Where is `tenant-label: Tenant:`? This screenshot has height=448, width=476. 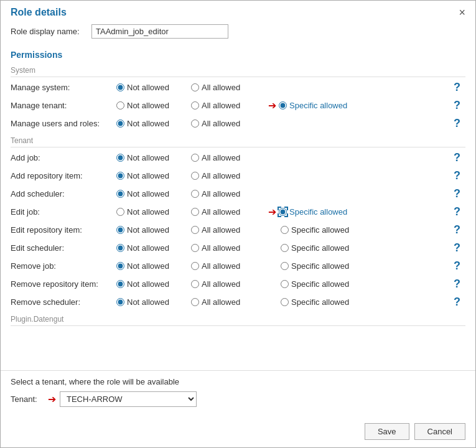 tenant-label: Tenant: is located at coordinates (29, 399).